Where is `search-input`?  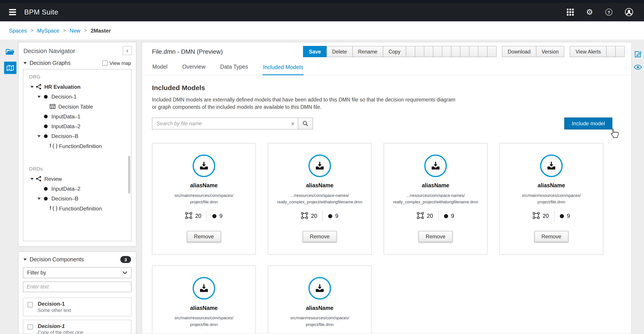
search-input is located at coordinates (225, 124).